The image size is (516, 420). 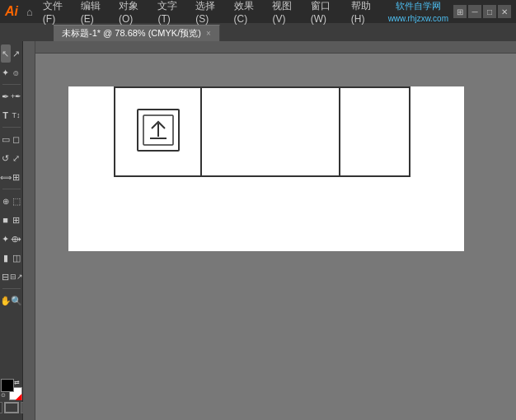 I want to click on eyedropper-tool: ✦, so click(x=6, y=239).